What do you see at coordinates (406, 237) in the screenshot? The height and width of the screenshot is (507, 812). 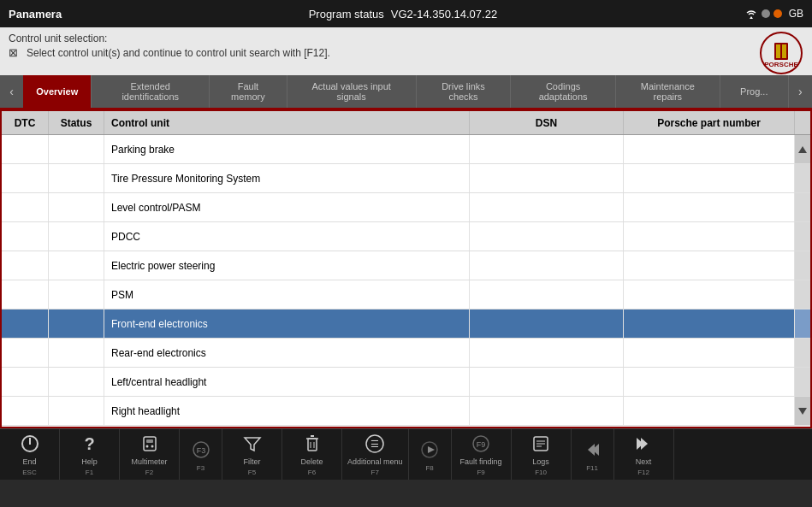 I see `table-row: PDCC` at bounding box center [406, 237].